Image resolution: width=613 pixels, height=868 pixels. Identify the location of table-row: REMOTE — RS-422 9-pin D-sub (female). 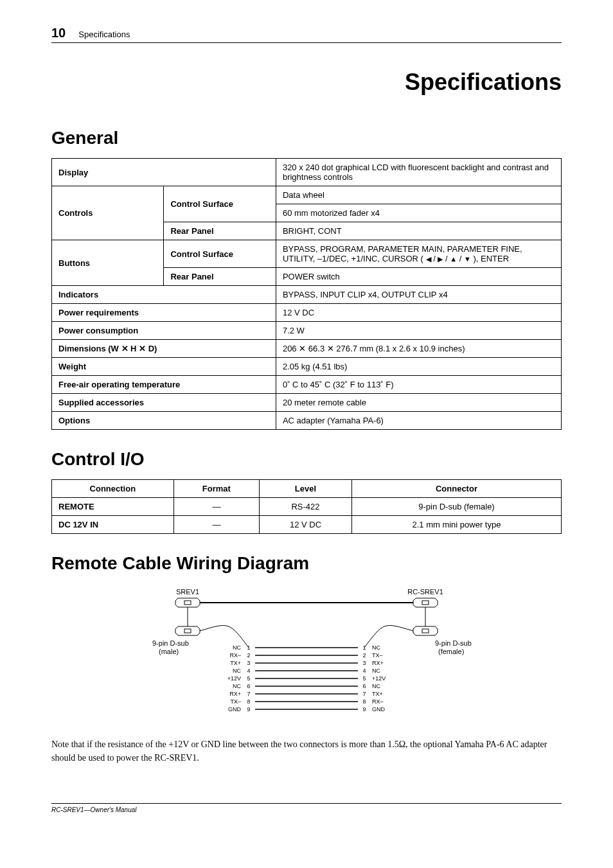
(307, 507).